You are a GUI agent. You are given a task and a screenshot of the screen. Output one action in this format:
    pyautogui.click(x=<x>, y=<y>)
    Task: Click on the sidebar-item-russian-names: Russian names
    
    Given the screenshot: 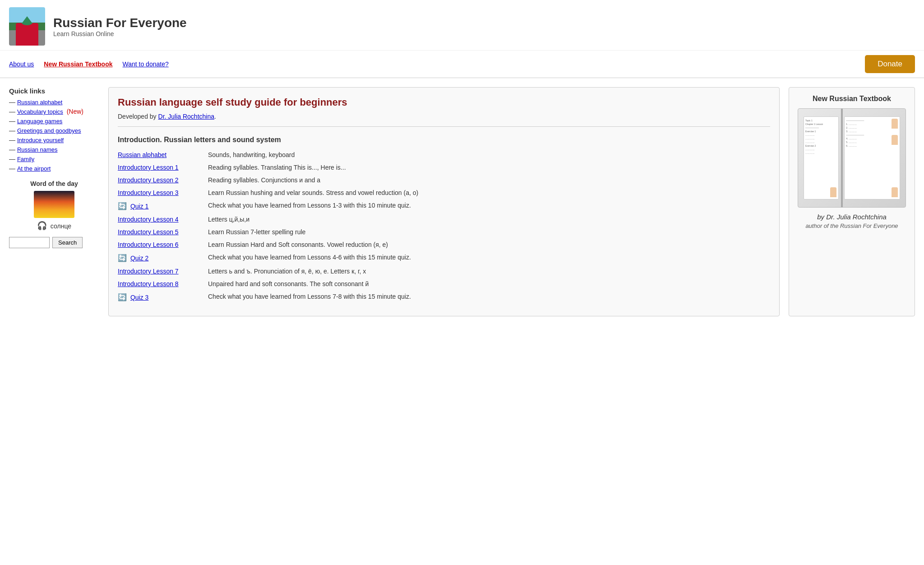 What is the action you would take?
    pyautogui.click(x=37, y=150)
    